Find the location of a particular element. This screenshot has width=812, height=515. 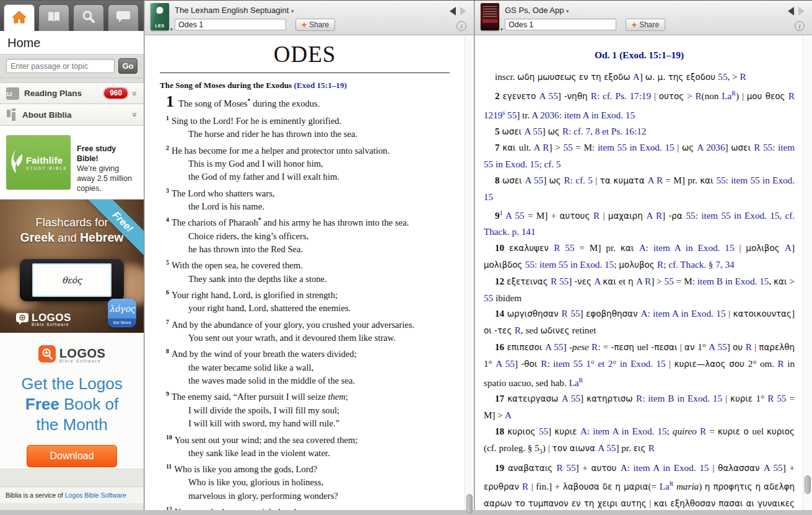

sidebar-item-reading-plans: 12 Reading Plans 960 » is located at coordinates (72, 93).